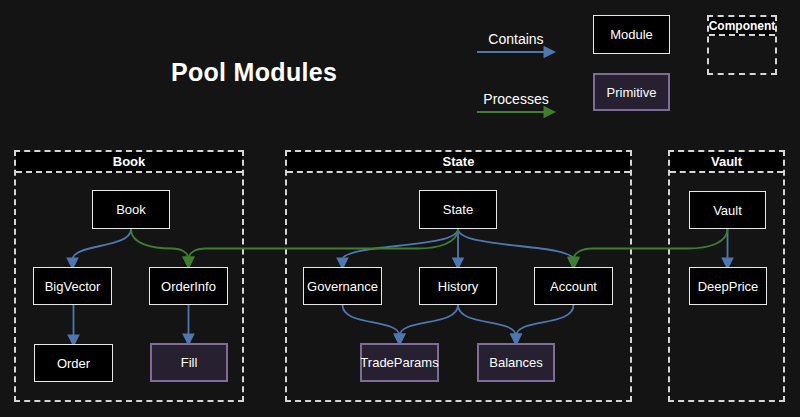 Image resolution: width=800 pixels, height=417 pixels. I want to click on node-deepprice: DeepPrice, so click(728, 286).